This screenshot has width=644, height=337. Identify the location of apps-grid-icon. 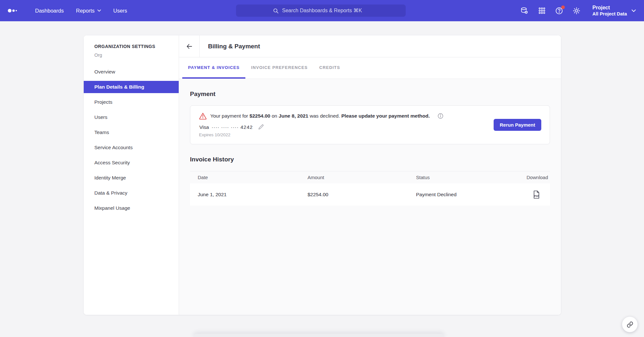
(542, 11).